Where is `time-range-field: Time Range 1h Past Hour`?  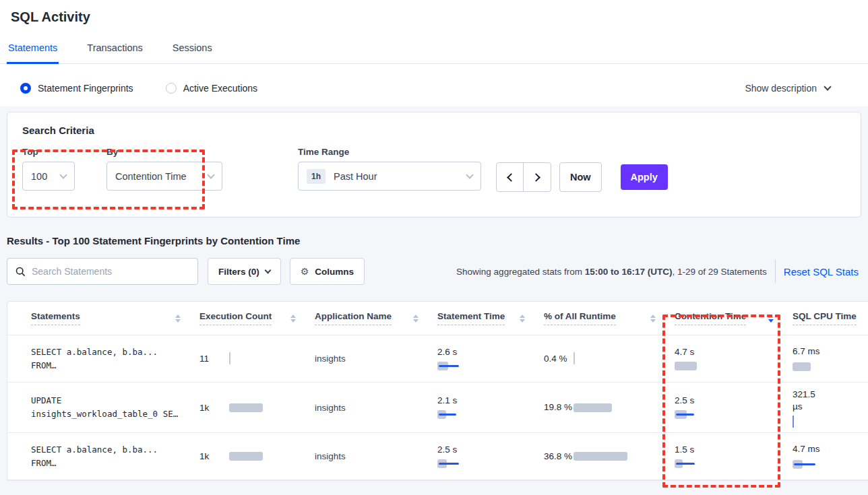 time-range-field: Time Range 1h Past Hour is located at coordinates (390, 170).